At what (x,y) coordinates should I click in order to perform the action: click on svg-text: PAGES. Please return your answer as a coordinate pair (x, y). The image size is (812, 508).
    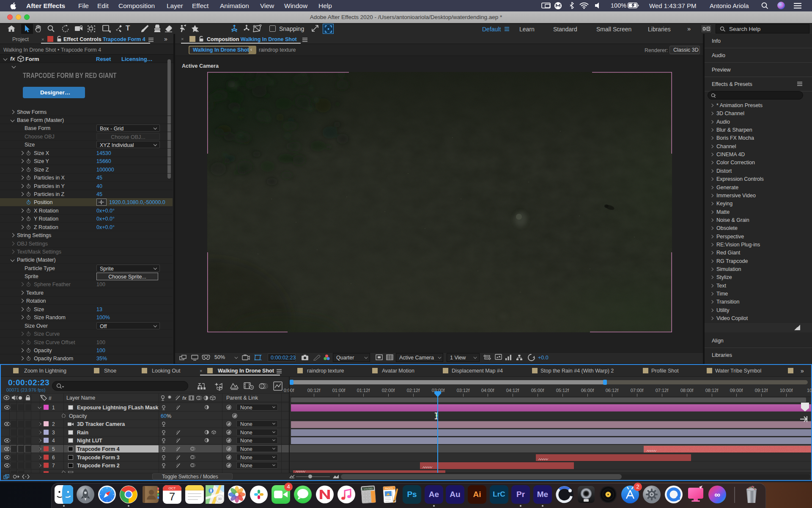
    Looking at the image, I should click on (389, 489).